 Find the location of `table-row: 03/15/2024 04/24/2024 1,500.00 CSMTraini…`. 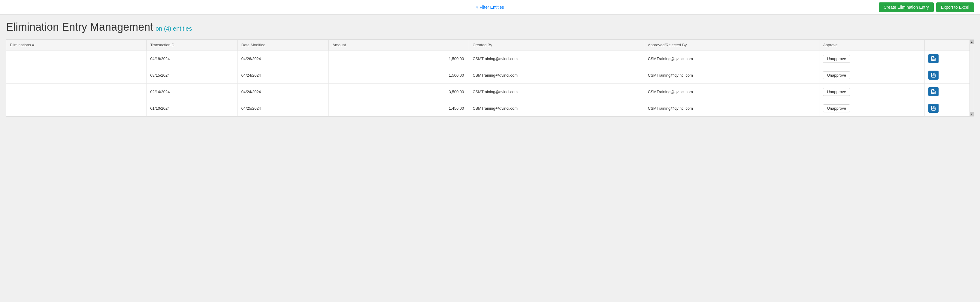

table-row: 03/15/2024 04/24/2024 1,500.00 CSMTraini… is located at coordinates (490, 75).